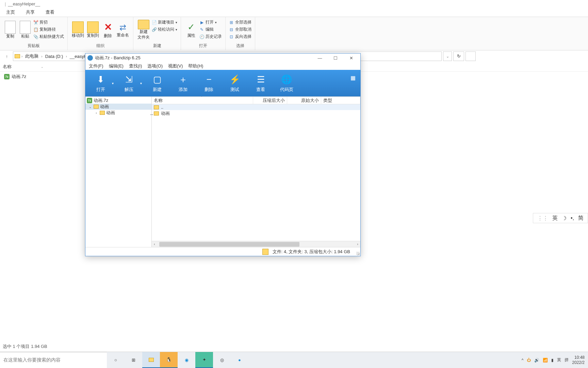 This screenshot has width=588, height=368. I want to click on taskbar-app-blue: ●, so click(240, 360).